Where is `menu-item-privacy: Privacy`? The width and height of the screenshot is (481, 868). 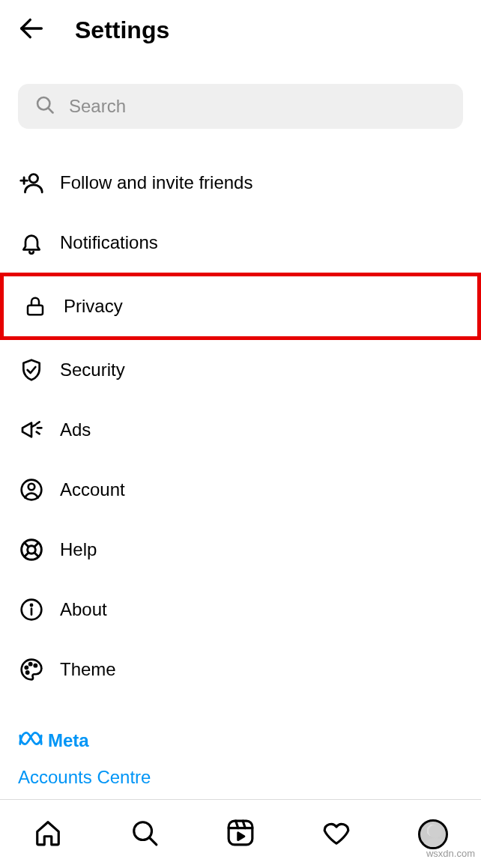
menu-item-privacy: Privacy is located at coordinates (240, 306).